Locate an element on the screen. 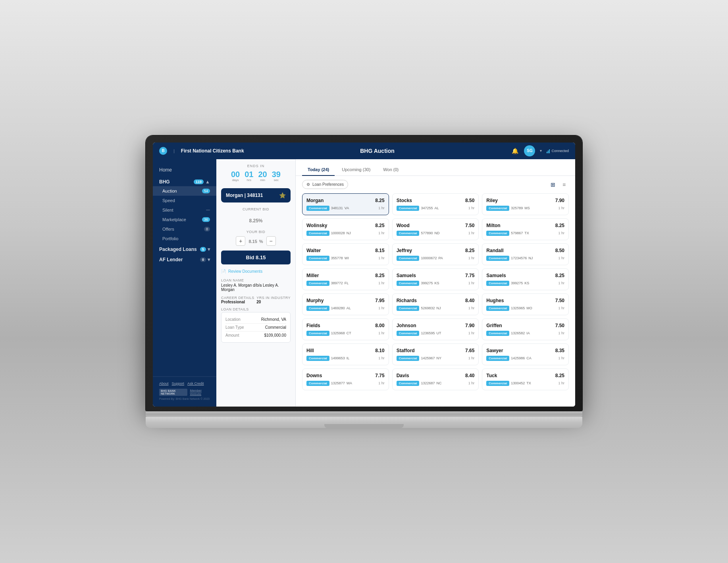 The image size is (728, 563). sidebar-item-portfolio: Portfolio is located at coordinates (185, 239).